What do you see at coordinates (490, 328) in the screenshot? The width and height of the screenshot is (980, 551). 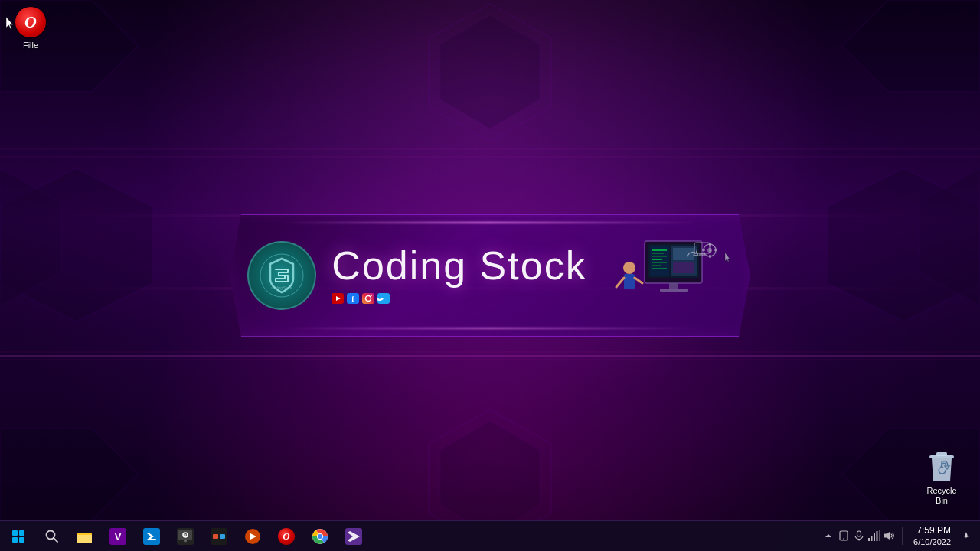 I see `banner-glow-bottom` at bounding box center [490, 328].